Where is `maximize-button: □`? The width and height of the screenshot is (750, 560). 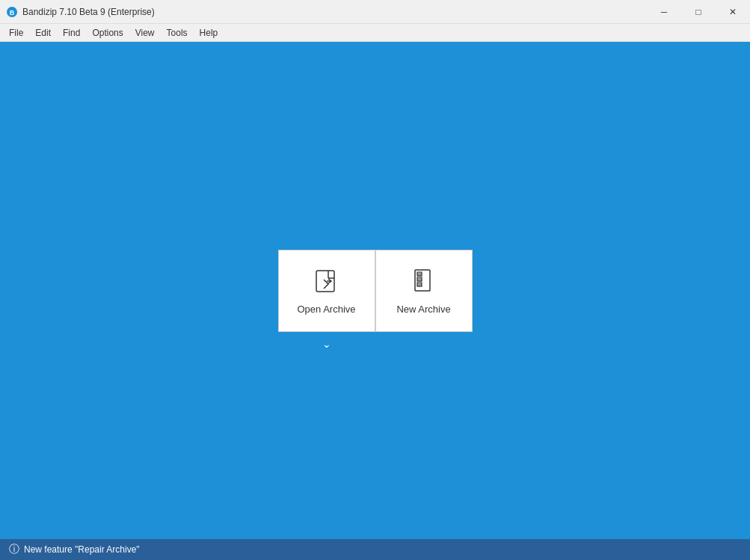 maximize-button: □ is located at coordinates (698, 12).